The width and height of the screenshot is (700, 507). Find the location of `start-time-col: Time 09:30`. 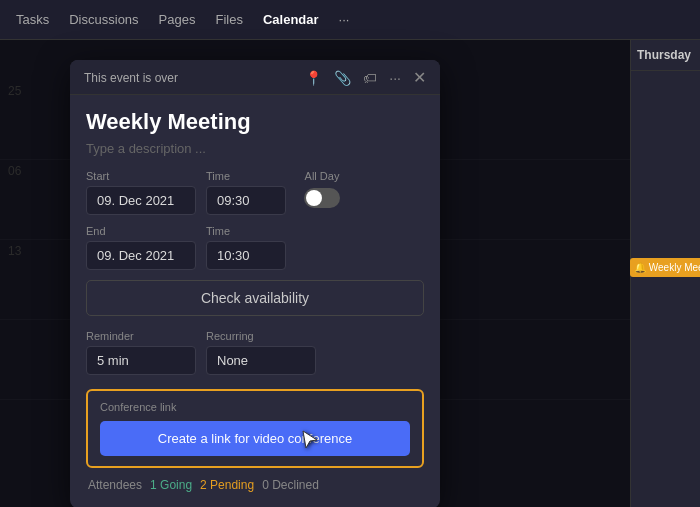

start-time-col: Time 09:30 is located at coordinates (246, 192).